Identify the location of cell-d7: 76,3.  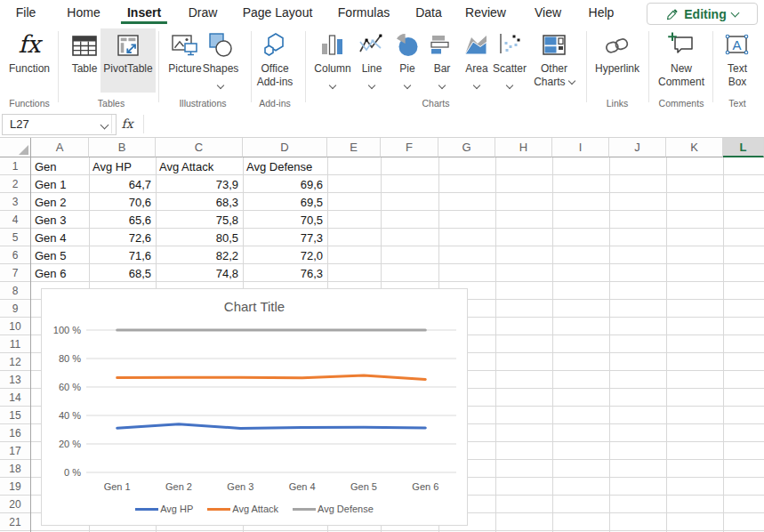
(285, 274).